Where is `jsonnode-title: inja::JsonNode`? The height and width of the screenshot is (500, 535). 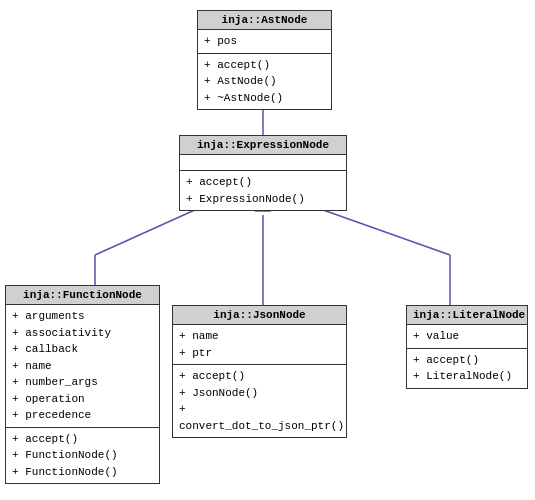
jsonnode-title: inja::JsonNode is located at coordinates (260, 316).